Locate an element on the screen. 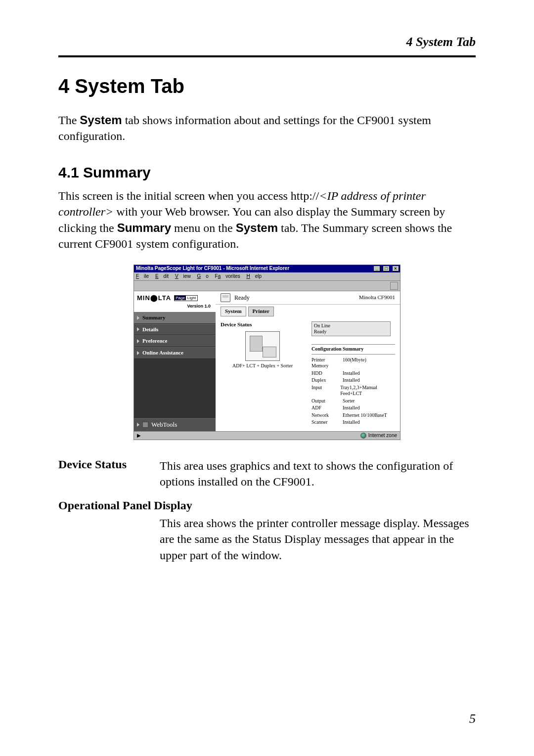  p2-text-1: This screen is the initial screen when y… is located at coordinates (189, 196).